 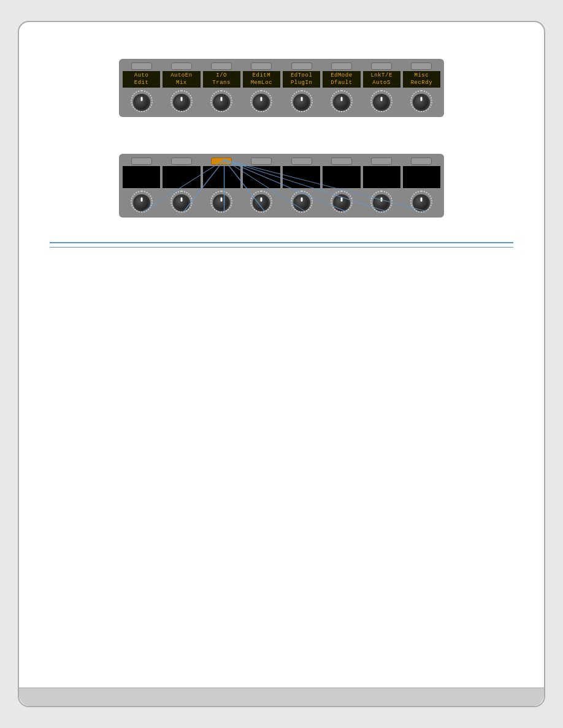 I want to click on display-row1-top-7: Misc, so click(x=422, y=76).